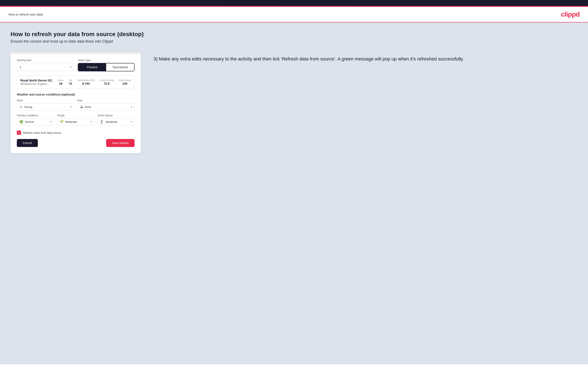  What do you see at coordinates (37, 84) in the screenshot?
I see `course-location: Westward Ho!, England` at bounding box center [37, 84].